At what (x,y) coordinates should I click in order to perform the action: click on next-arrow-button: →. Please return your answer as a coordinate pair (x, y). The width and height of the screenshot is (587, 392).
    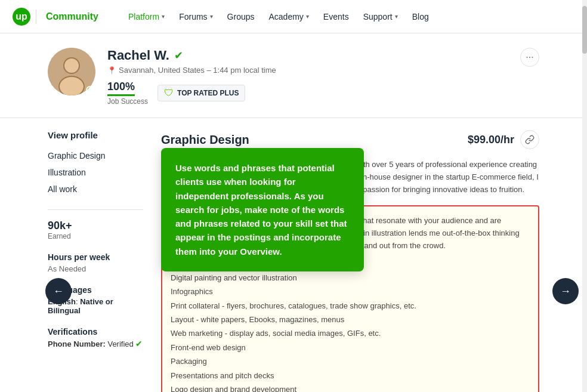
    Looking at the image, I should click on (566, 291).